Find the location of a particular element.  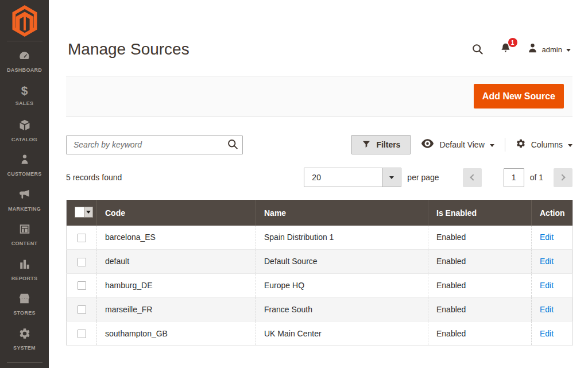

sidebar-item-customers: CUSTOMERS is located at coordinates (24, 165).